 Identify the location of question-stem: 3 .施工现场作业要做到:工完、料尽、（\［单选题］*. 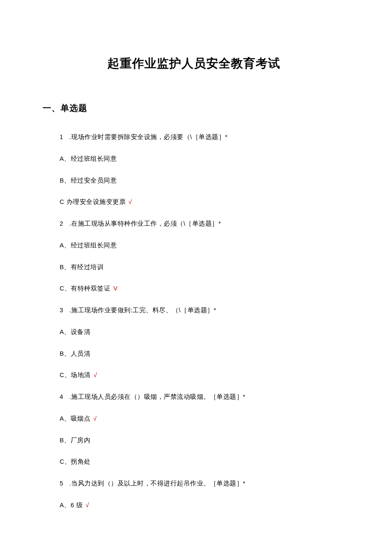
(202, 311).